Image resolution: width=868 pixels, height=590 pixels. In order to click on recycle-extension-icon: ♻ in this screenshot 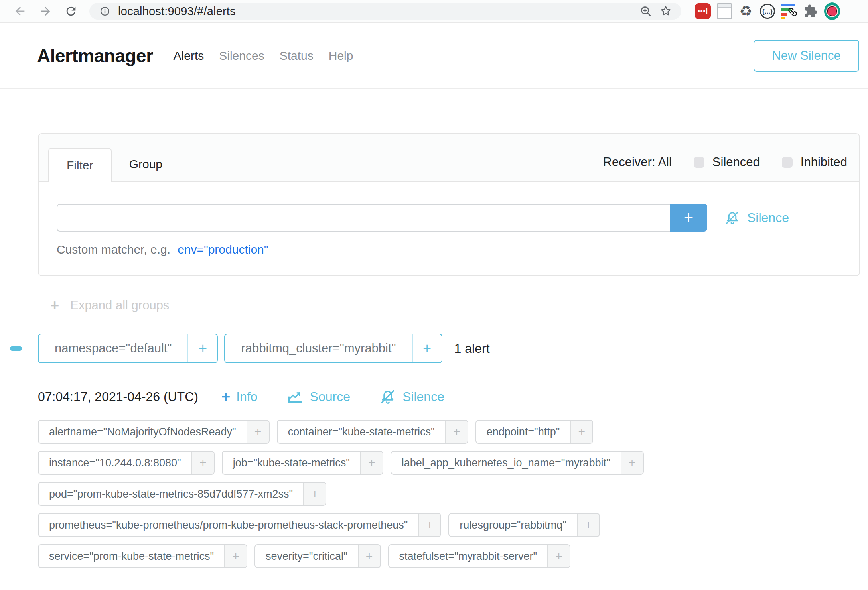, I will do `click(746, 11)`.